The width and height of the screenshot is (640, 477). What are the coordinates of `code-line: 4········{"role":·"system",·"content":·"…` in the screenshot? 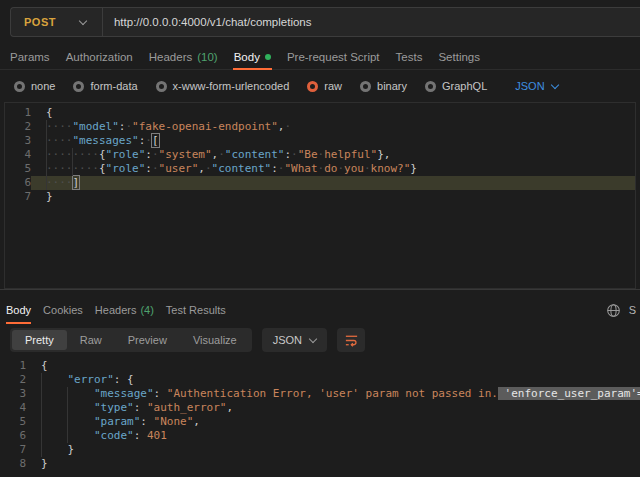 It's located at (320, 155).